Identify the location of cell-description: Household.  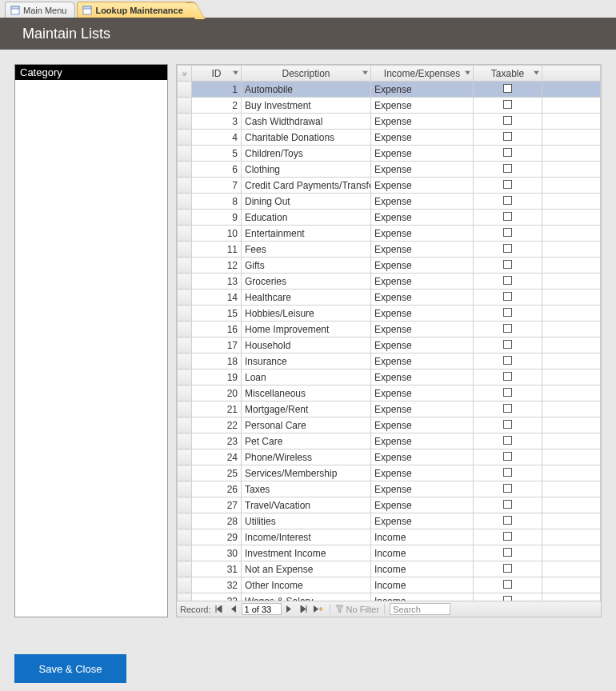
(306, 346).